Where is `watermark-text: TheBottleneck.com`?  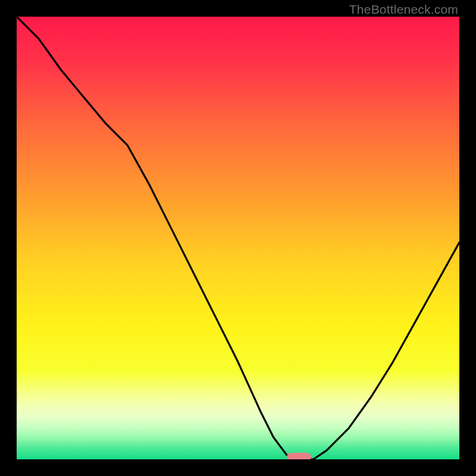
watermark-text: TheBottleneck.com is located at coordinates (403, 10).